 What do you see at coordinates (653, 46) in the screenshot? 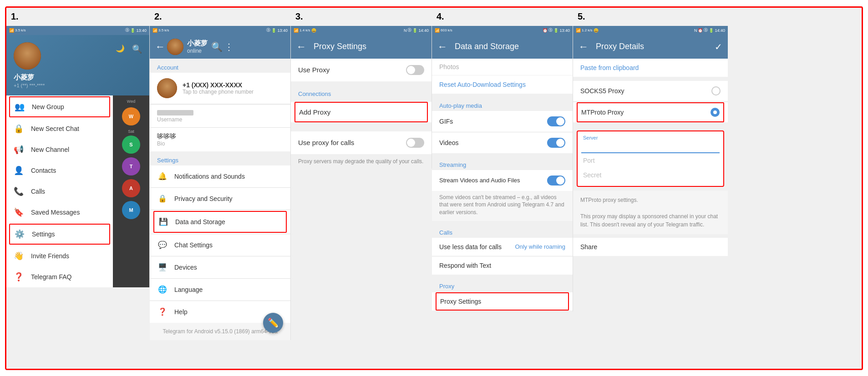
I see `proxy-details-title: Proxy Details` at bounding box center [653, 46].